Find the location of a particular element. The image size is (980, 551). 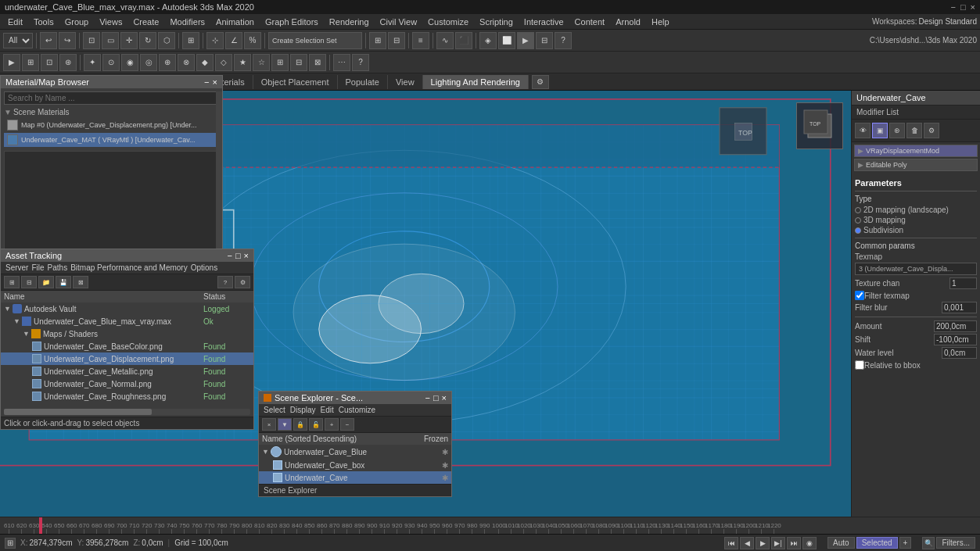

tb2-btn2: ⊞ is located at coordinates (31, 63).